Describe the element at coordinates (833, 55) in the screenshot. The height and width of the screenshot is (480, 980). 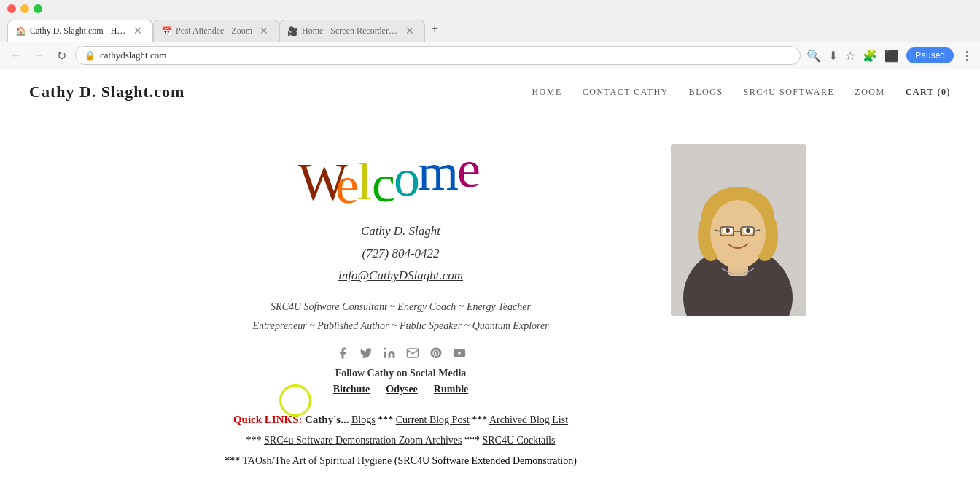
I see `download-icon: ⬇` at that location.